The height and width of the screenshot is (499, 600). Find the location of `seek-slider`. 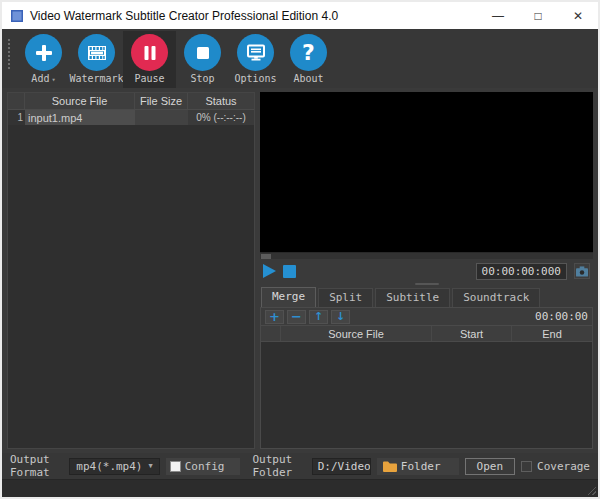

seek-slider is located at coordinates (426, 256).